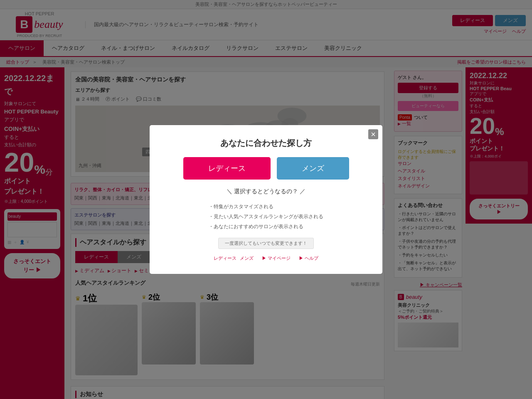  I want to click on modal-footer-help: ▶ ヘルプ, so click(308, 259).